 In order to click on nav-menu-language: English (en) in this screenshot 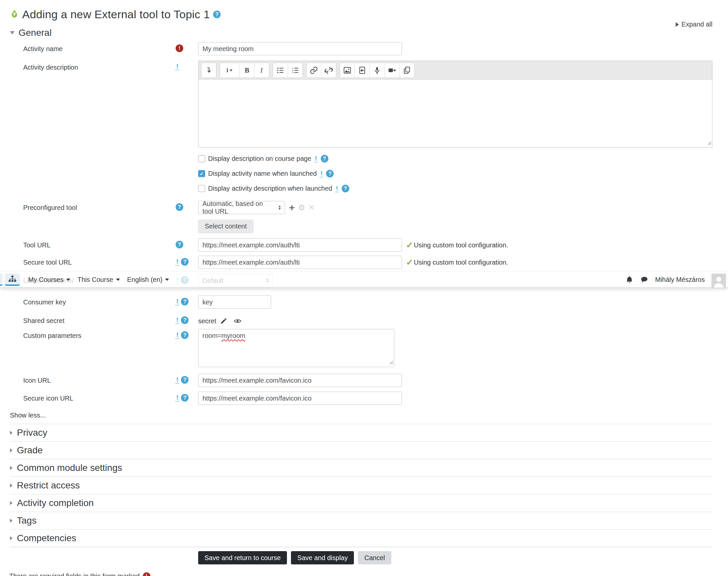, I will do `click(148, 280)`.